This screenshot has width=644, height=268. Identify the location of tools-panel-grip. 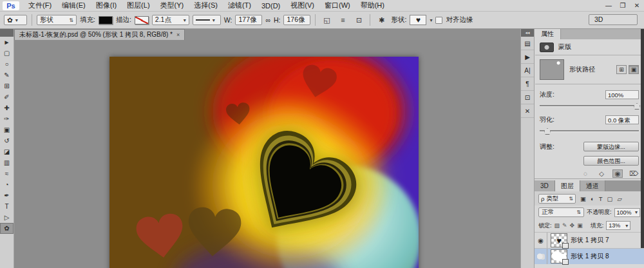
(6, 33).